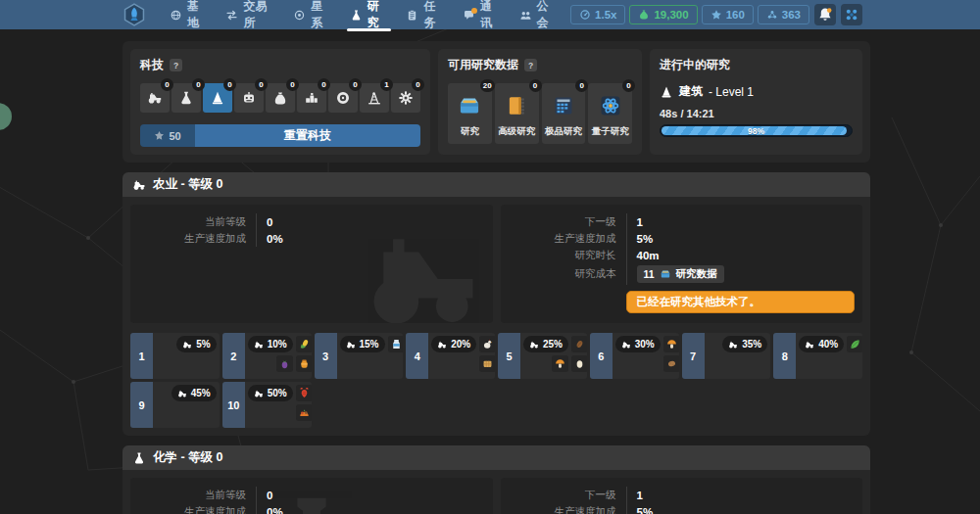 This screenshot has width=980, height=514. I want to click on leaf-icon, so click(855, 345).